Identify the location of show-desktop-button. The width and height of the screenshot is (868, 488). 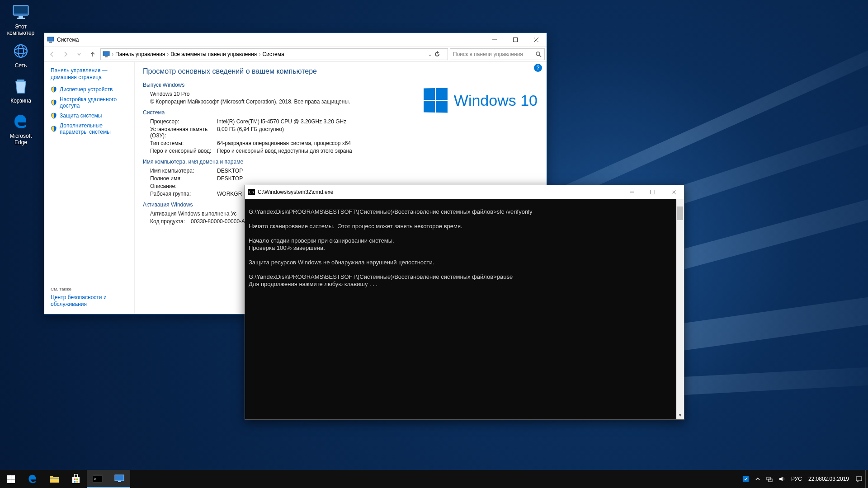
(867, 479).